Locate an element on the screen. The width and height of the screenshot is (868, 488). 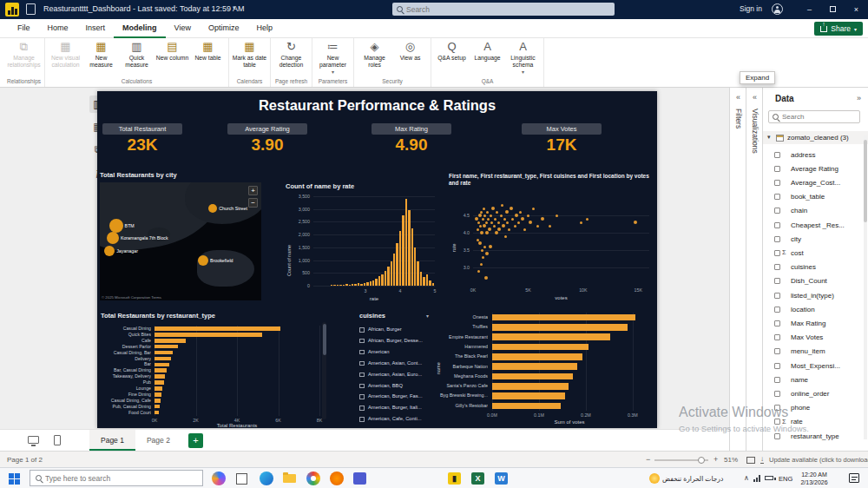
ribbon-button-change-detection: ↻Change detection is located at coordinates (292, 54).